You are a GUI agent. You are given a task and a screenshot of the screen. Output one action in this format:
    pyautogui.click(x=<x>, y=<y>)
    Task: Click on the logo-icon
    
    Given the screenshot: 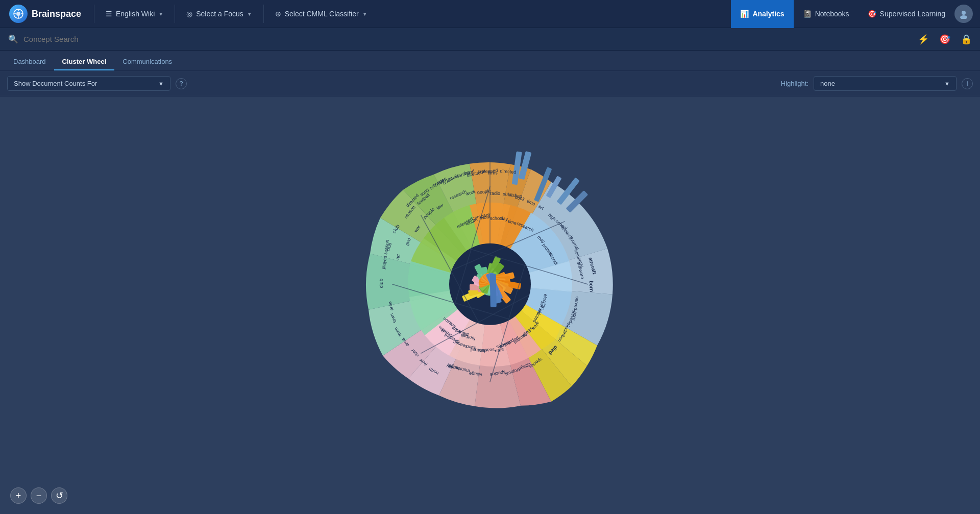 What is the action you would take?
    pyautogui.click(x=18, y=14)
    